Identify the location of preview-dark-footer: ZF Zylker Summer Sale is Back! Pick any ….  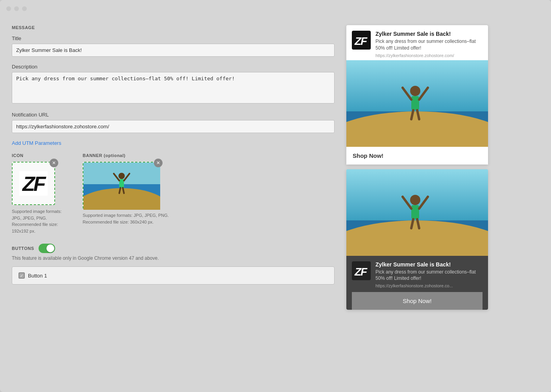
(417, 283).